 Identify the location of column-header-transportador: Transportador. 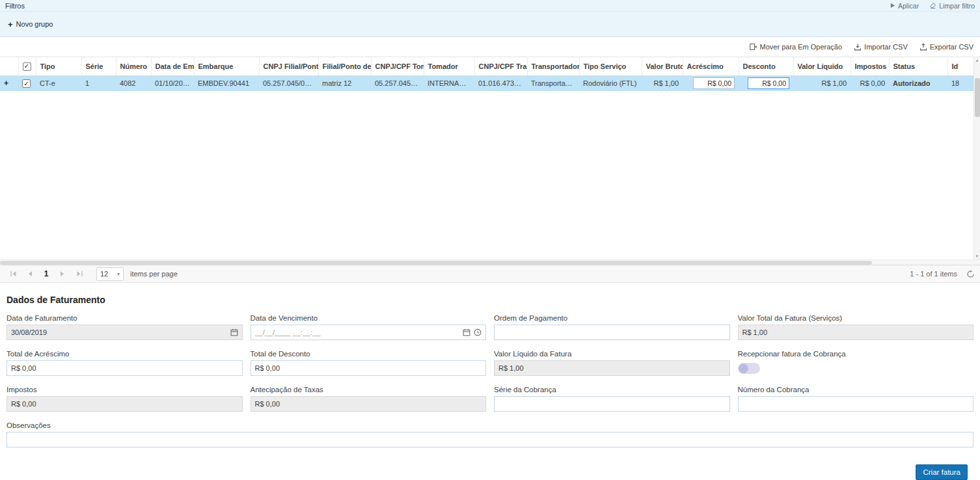
(553, 66).